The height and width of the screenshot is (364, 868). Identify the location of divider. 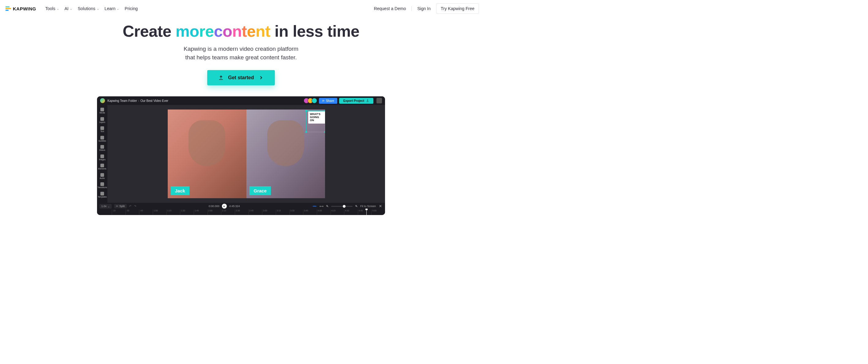
(412, 9).